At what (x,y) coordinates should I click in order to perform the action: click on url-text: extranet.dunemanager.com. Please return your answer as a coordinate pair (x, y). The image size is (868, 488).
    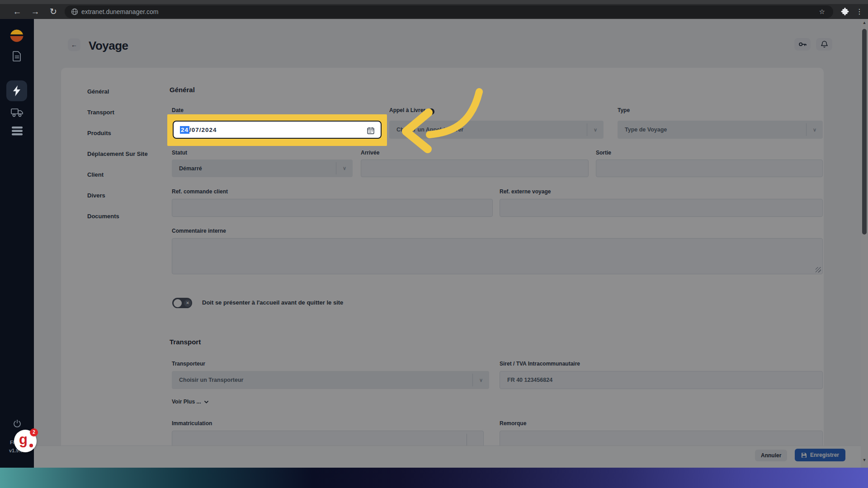
    Looking at the image, I should click on (120, 12).